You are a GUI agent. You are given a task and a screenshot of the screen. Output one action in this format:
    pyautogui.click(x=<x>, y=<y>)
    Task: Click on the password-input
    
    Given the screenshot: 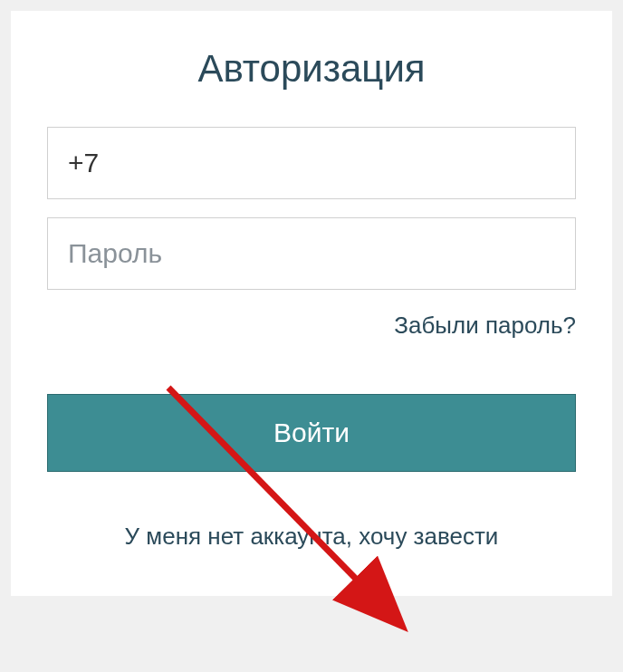 What is the action you would take?
    pyautogui.click(x=312, y=254)
    